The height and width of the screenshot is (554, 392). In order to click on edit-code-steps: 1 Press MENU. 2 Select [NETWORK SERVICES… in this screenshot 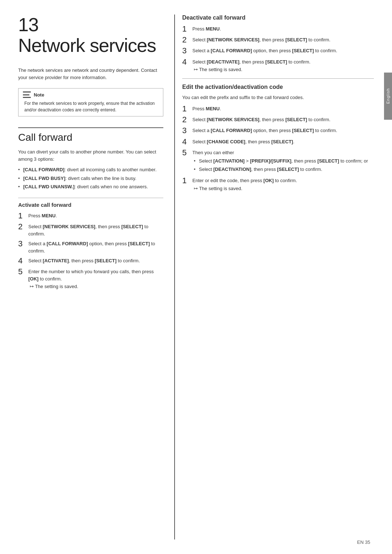, I will do `click(278, 148)`.